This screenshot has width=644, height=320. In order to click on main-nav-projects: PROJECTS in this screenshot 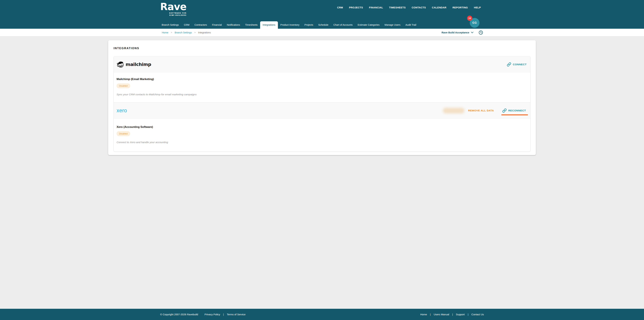, I will do `click(356, 8)`.